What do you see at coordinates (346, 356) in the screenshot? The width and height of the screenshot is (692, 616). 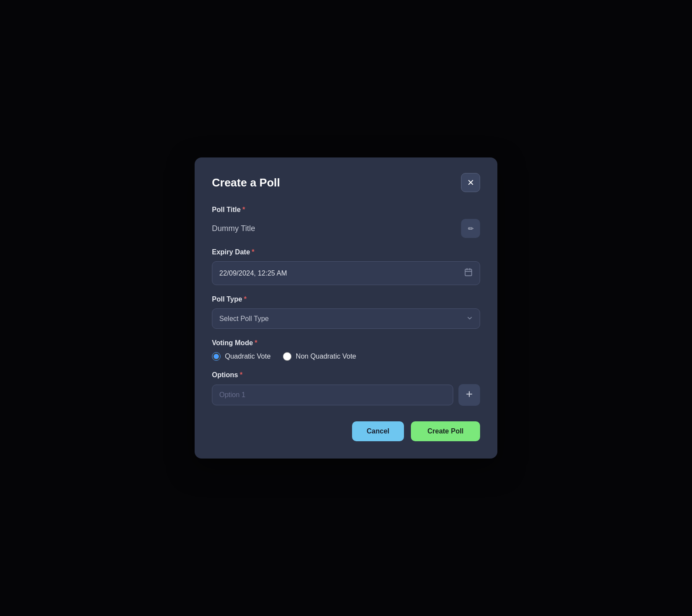 I see `voting-mode-options: Quadratic Vote Non Quadratic Vote` at bounding box center [346, 356].